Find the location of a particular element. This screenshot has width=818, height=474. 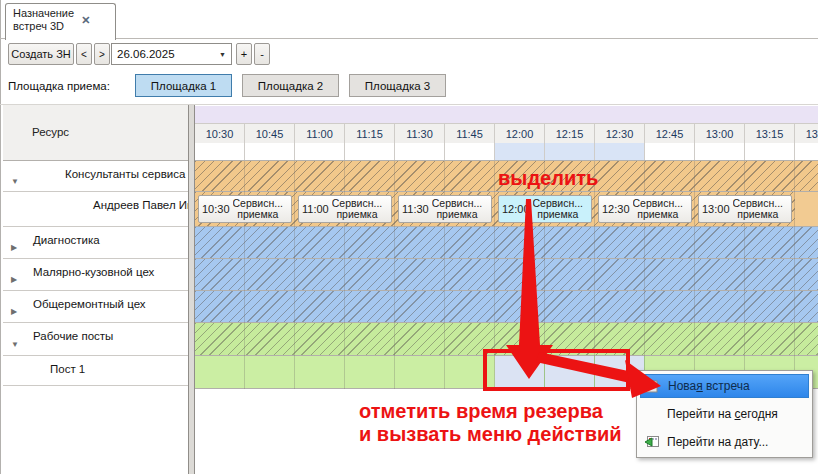

appointment-block: 11:00 Сервисн... приемка is located at coordinates (345, 209).